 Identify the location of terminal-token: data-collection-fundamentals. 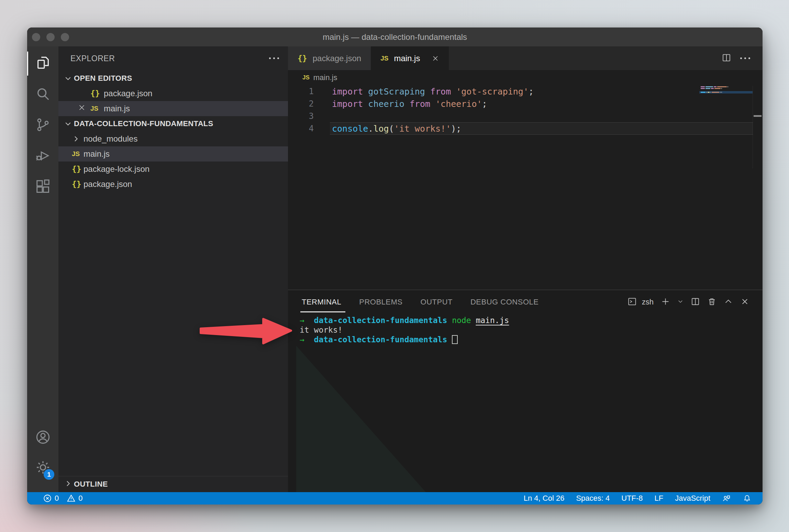
(381, 340).